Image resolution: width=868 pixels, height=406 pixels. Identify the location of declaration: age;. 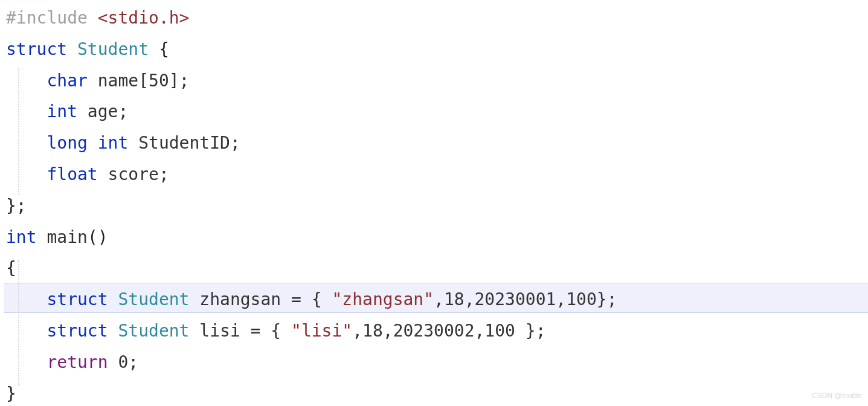
(103, 111).